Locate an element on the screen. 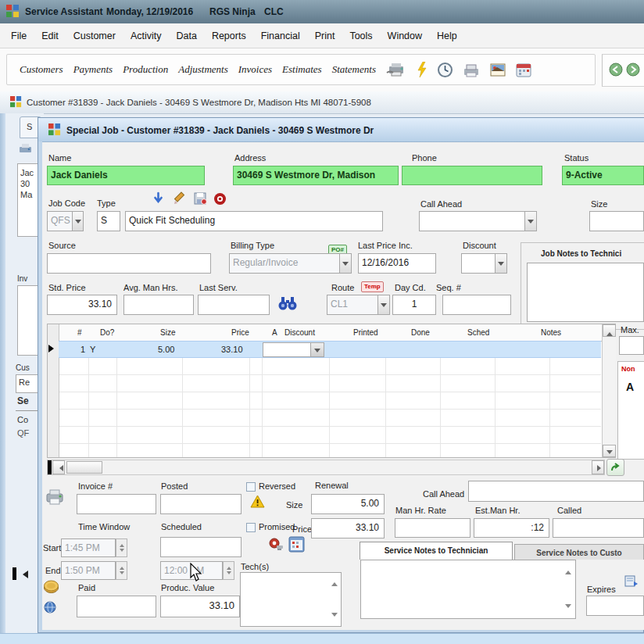 This screenshot has height=644, width=644. posted-field is located at coordinates (201, 504).